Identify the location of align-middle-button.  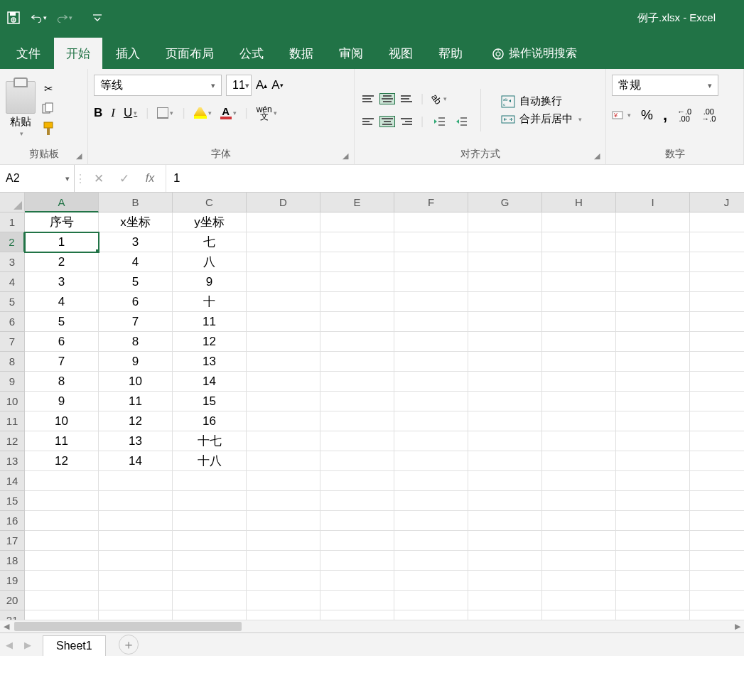
(387, 99).